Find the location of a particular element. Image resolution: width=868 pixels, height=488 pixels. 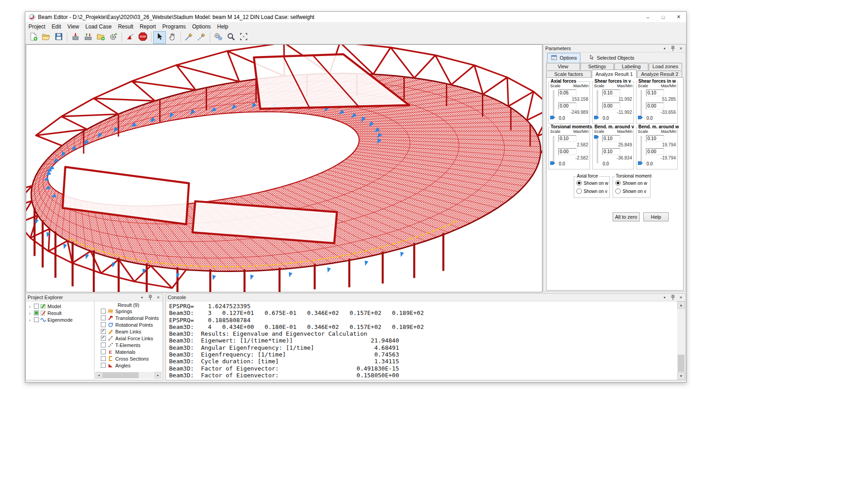

tab-view: View is located at coordinates (563, 66).